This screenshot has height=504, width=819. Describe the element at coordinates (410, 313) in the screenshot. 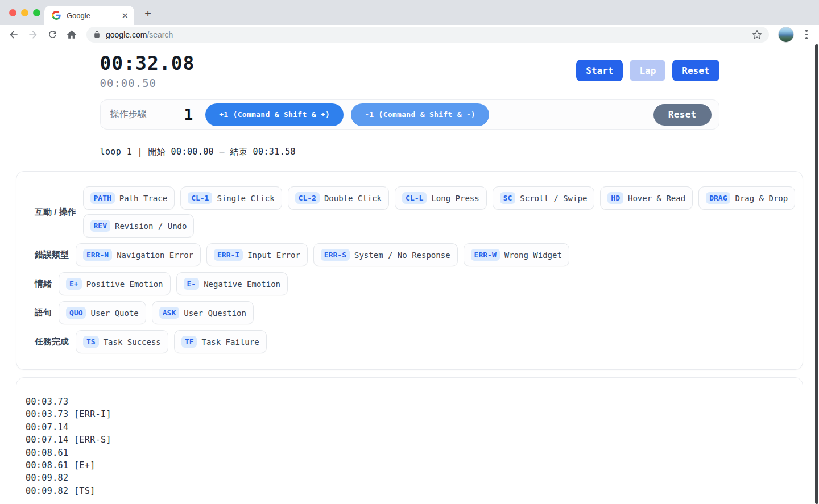

I see `tag-group: 語句 QUO User Quote ASK User Question` at that location.